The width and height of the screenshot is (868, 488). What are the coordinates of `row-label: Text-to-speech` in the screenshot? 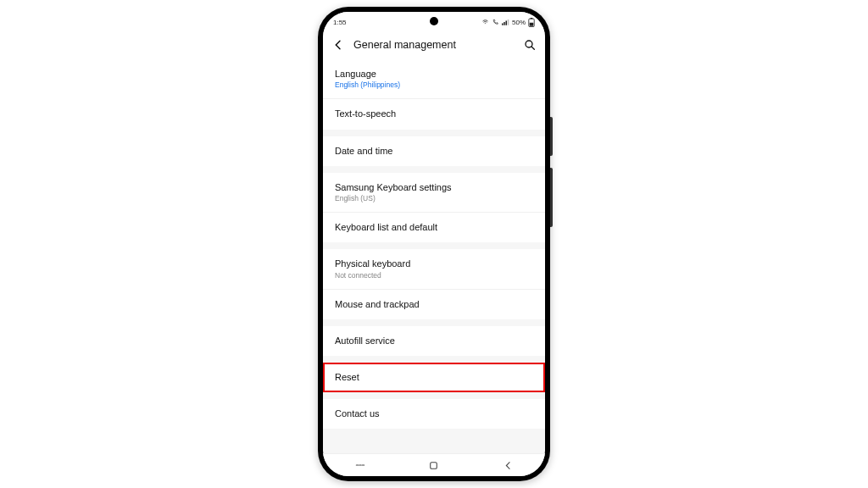 It's located at (434, 114).